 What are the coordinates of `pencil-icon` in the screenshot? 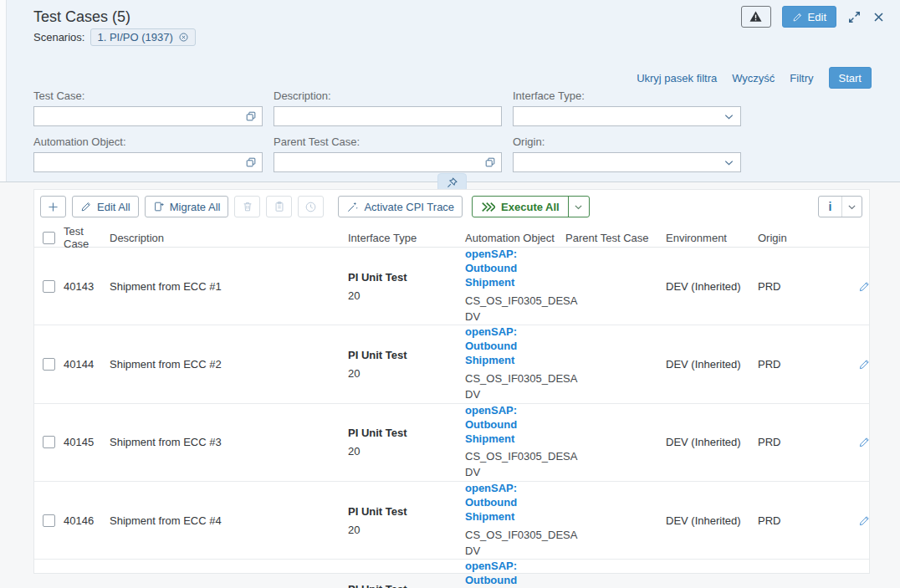 It's located at (798, 17).